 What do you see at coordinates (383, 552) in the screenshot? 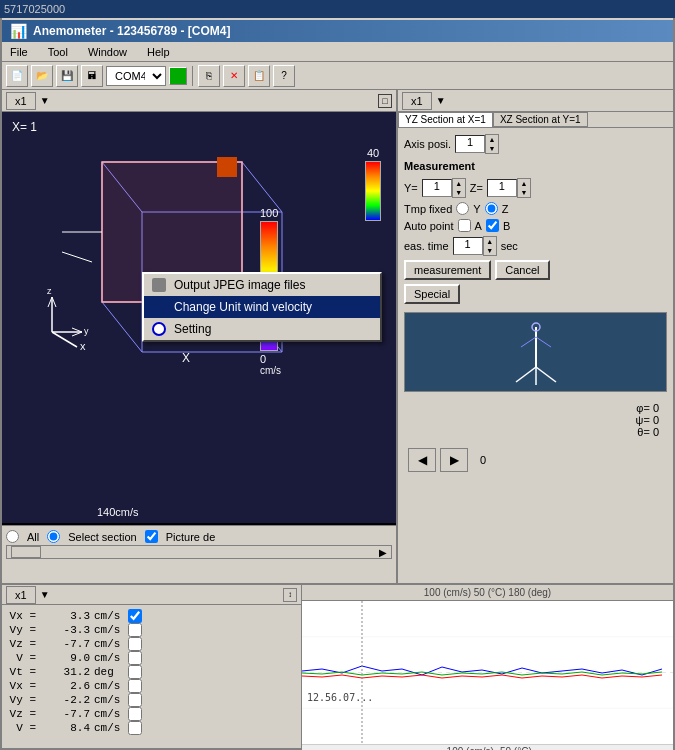
I see `scroll-right-arrow: ▶` at bounding box center [383, 552].